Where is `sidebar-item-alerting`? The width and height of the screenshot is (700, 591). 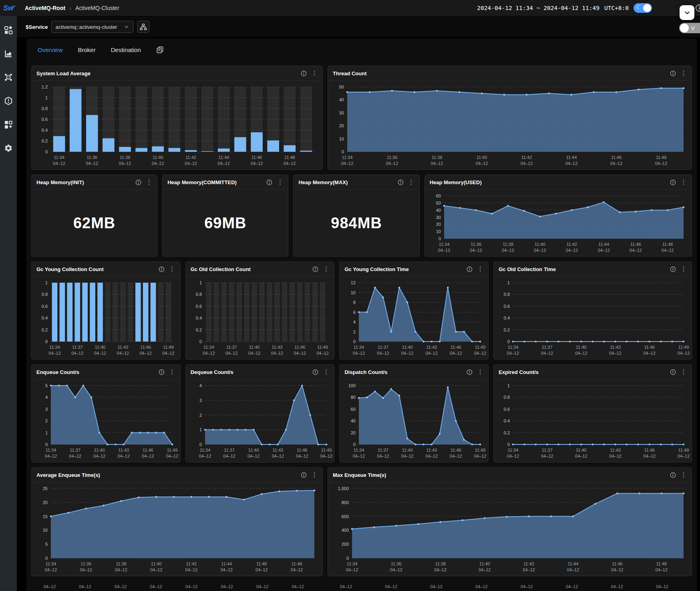
sidebar-item-alerting is located at coordinates (8, 101).